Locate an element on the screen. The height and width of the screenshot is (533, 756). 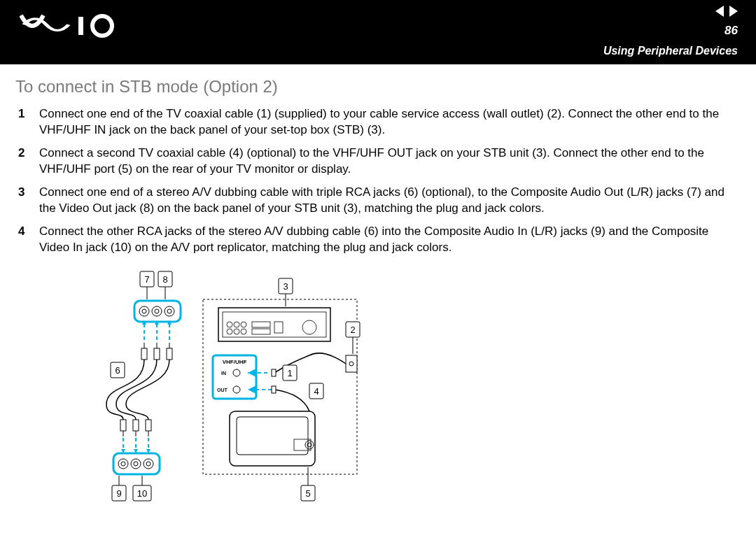
callout-2: 2 is located at coordinates (353, 330).